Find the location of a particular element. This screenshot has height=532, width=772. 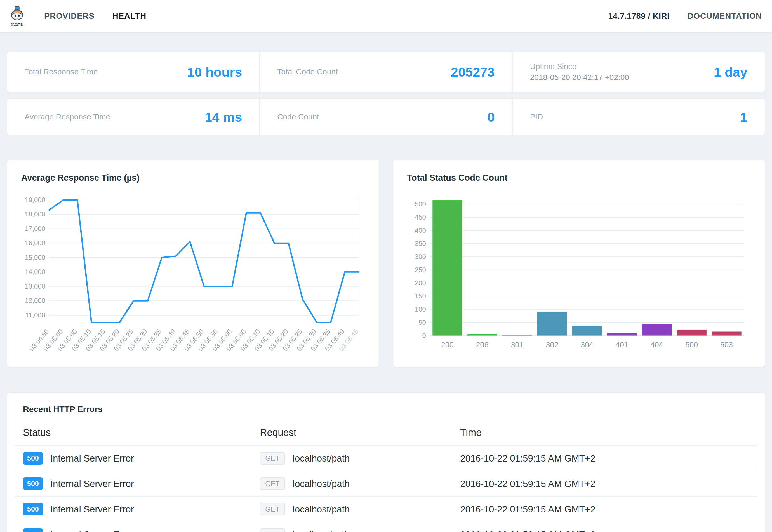

stats-row-current: Average Response Time 14 ms Code Count 0… is located at coordinates (386, 117).